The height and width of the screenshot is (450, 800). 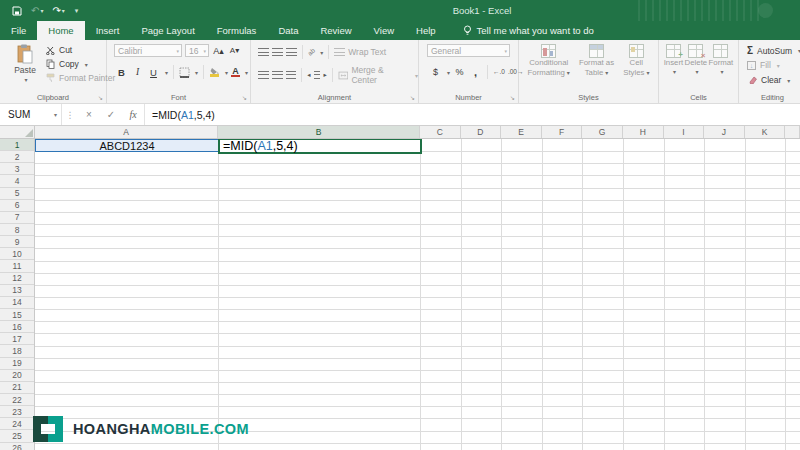 I want to click on row-header-1: 1, so click(x=17, y=145).